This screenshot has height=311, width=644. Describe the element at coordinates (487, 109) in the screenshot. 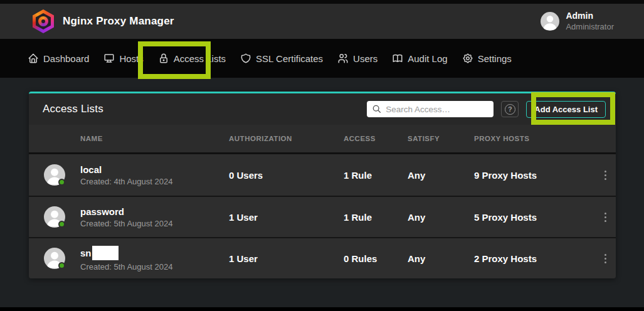

I see `panel-toolbar: ? Add Access List` at that location.